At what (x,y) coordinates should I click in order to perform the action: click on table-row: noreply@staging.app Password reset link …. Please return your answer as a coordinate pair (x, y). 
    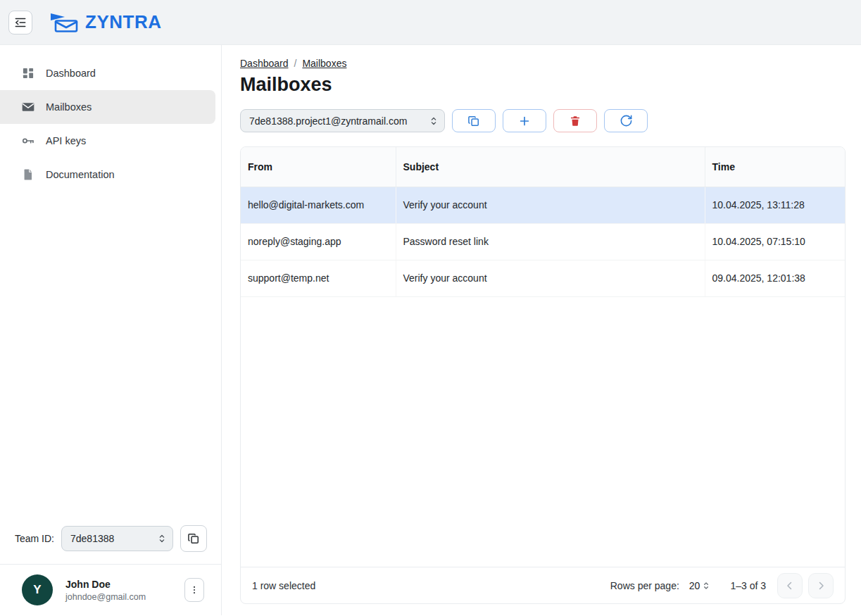
    Looking at the image, I should click on (543, 241).